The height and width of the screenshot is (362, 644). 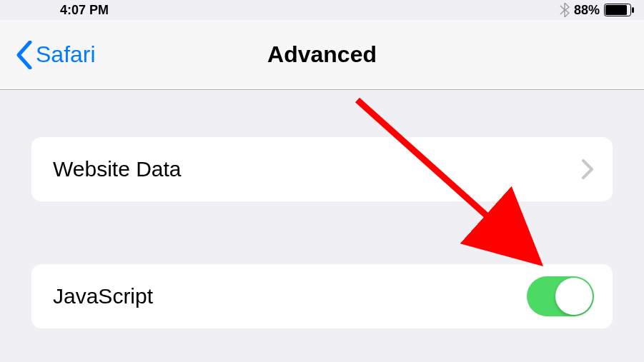 What do you see at coordinates (56, 55) in the screenshot?
I see `back-button: Safari` at bounding box center [56, 55].